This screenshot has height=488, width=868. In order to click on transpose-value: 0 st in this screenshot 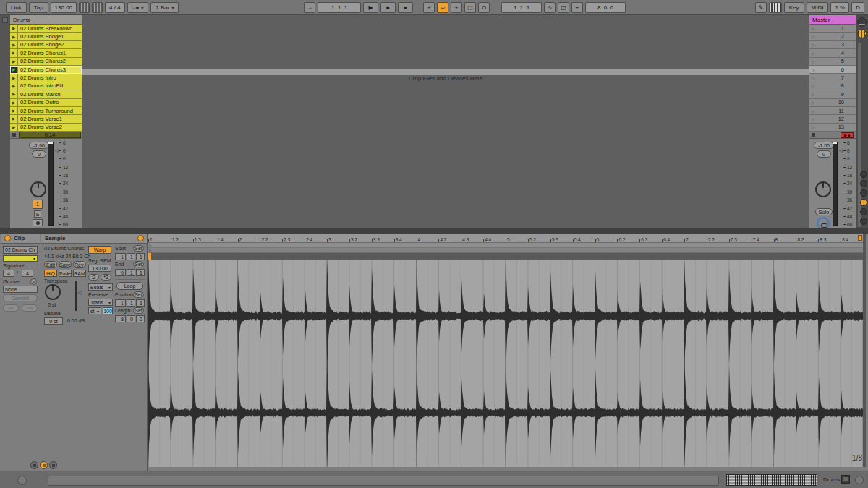, I will do `click(52, 305)`.